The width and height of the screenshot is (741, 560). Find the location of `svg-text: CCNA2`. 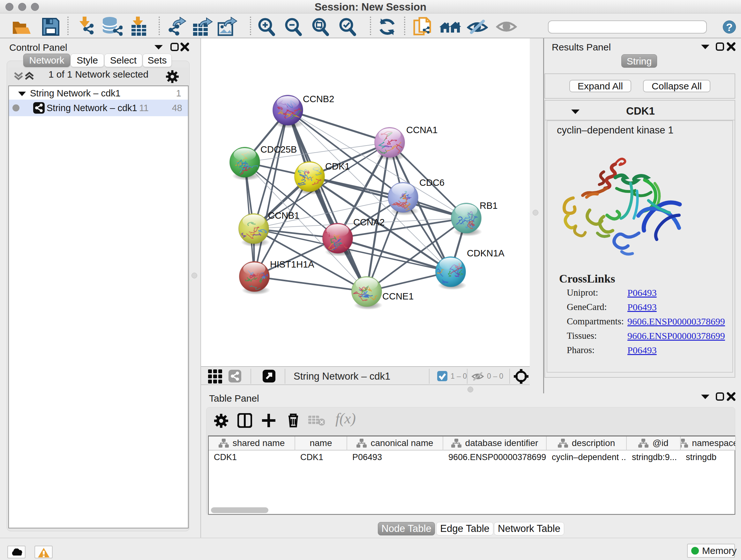

svg-text: CCNA2 is located at coordinates (369, 222).